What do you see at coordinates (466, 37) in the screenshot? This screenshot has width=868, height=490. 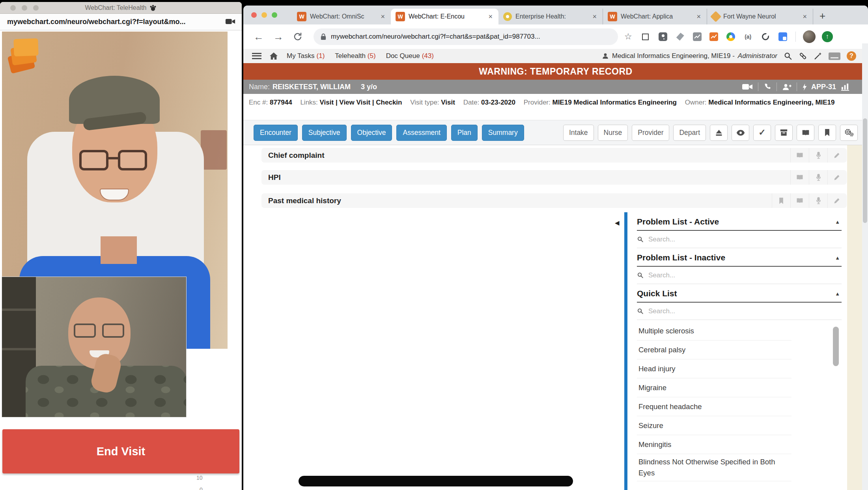 I see `address-bar: mywebchart.com/neuro/webchart.cgi?f=char…` at bounding box center [466, 37].